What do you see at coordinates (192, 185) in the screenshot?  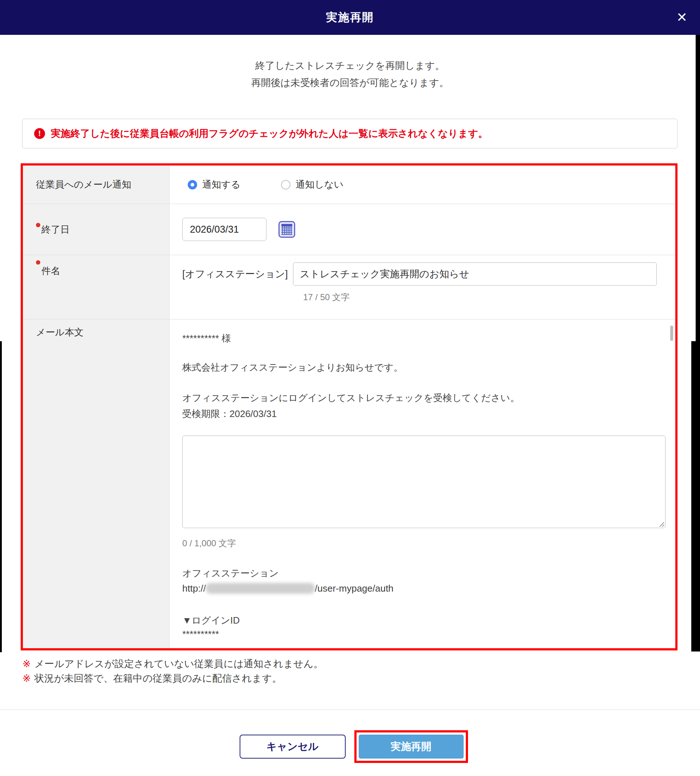 I see `radio-selected-icon` at bounding box center [192, 185].